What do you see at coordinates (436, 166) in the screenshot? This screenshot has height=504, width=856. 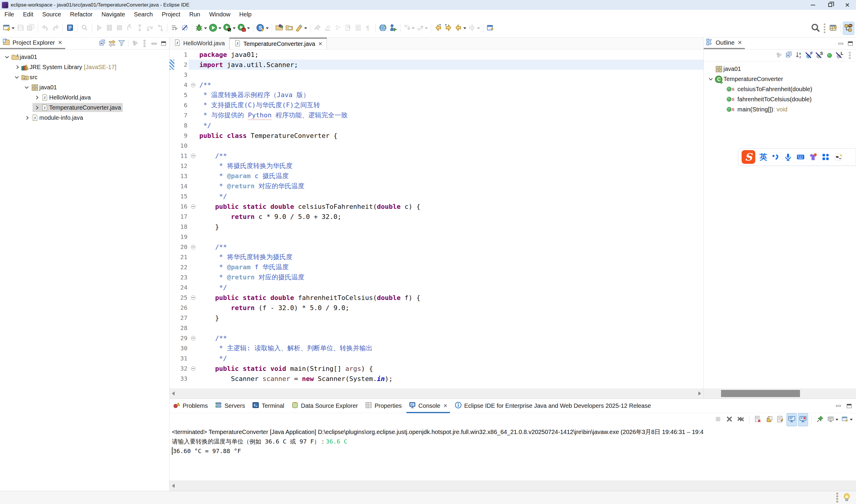 I see `code-line-12: 12 * 将摄氏度转换为华氏度` at bounding box center [436, 166].